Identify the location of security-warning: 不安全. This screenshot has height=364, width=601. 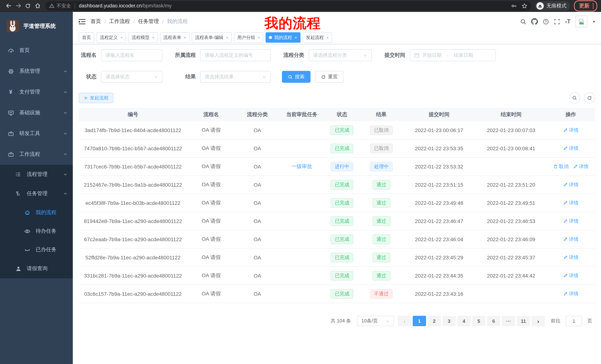
(60, 6).